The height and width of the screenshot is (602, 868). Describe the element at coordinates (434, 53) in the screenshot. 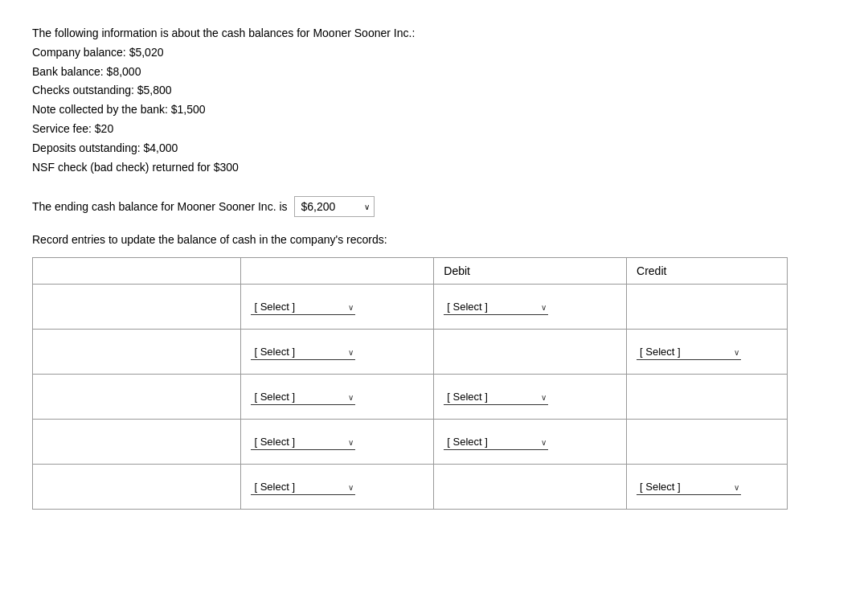

I see `info-item: Company balance: $5,020` at that location.